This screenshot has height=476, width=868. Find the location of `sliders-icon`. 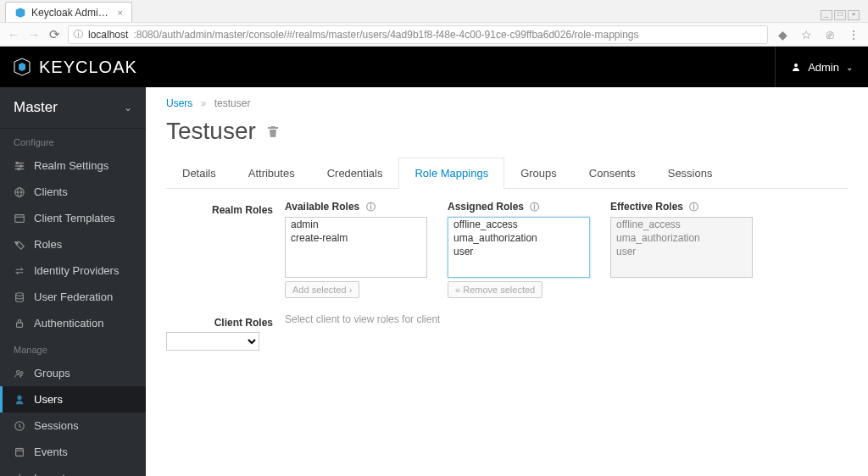

sliders-icon is located at coordinates (19, 166).